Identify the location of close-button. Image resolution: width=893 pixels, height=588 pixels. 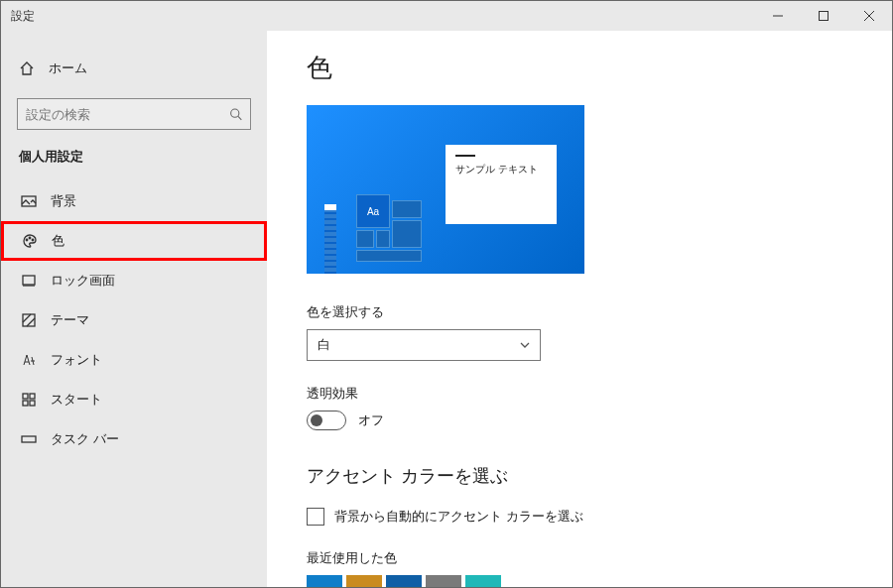
(869, 16).